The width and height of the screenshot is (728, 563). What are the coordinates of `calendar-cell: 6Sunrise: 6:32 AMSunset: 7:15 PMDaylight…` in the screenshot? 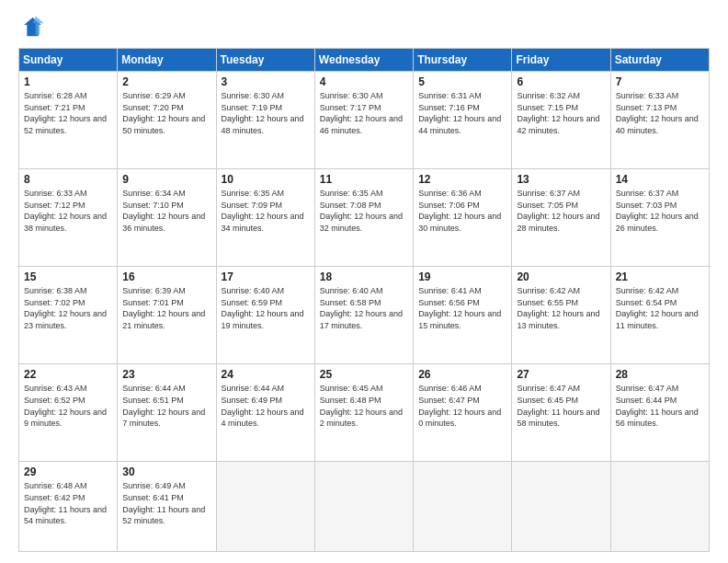 It's located at (561, 121).